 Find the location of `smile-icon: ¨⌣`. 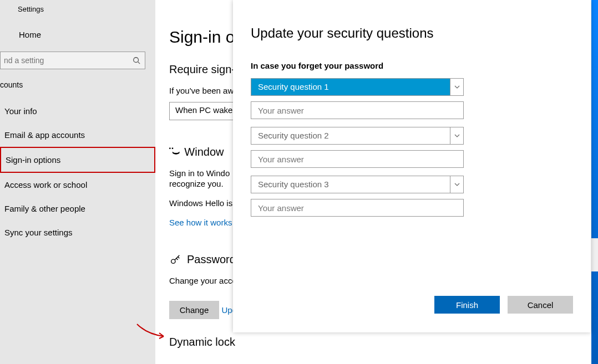

smile-icon: ¨⌣ is located at coordinates (174, 152).